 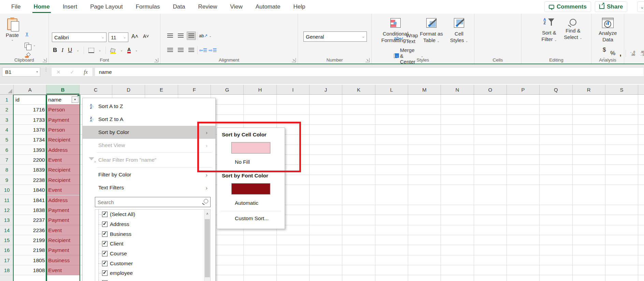 What do you see at coordinates (7, 130) in the screenshot?
I see `row-header-4: 4` at bounding box center [7, 130].